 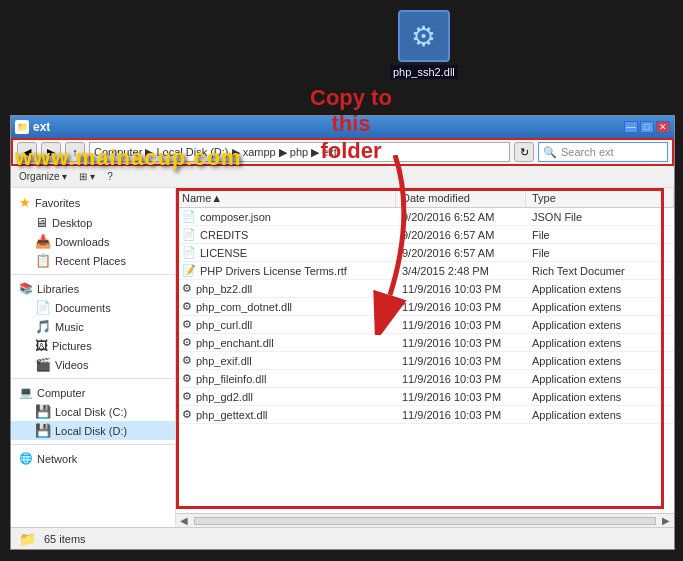 I want to click on table-row: ⚙ php_com_dotnet.dll 11/9/2016 10:03 PM …, so click(x=425, y=307).